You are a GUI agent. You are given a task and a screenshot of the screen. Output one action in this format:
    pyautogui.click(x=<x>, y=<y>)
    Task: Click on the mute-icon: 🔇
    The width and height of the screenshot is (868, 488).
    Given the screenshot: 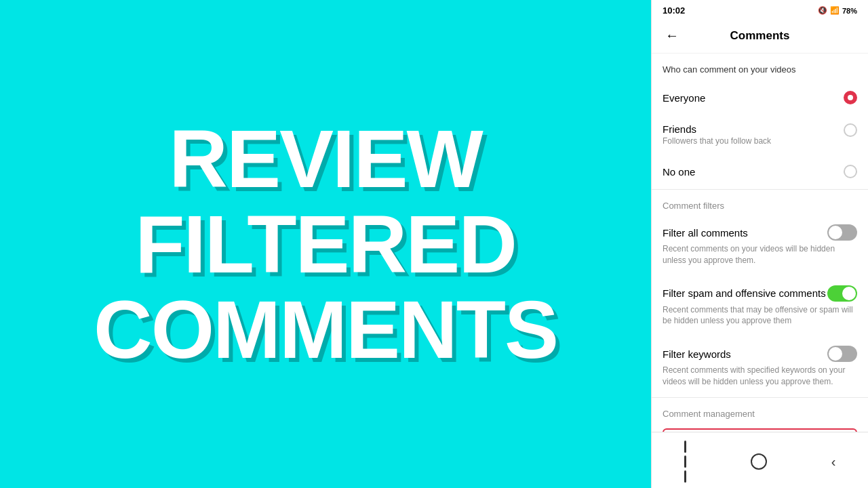 What is the action you would take?
    pyautogui.click(x=823, y=11)
    